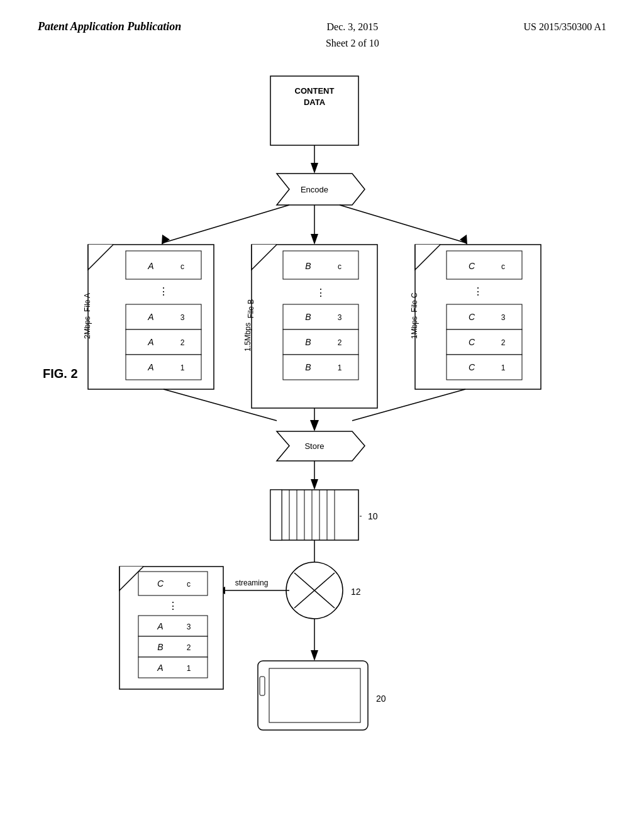  What do you see at coordinates (252, 583) in the screenshot?
I see `svg-text: streaming` at bounding box center [252, 583].